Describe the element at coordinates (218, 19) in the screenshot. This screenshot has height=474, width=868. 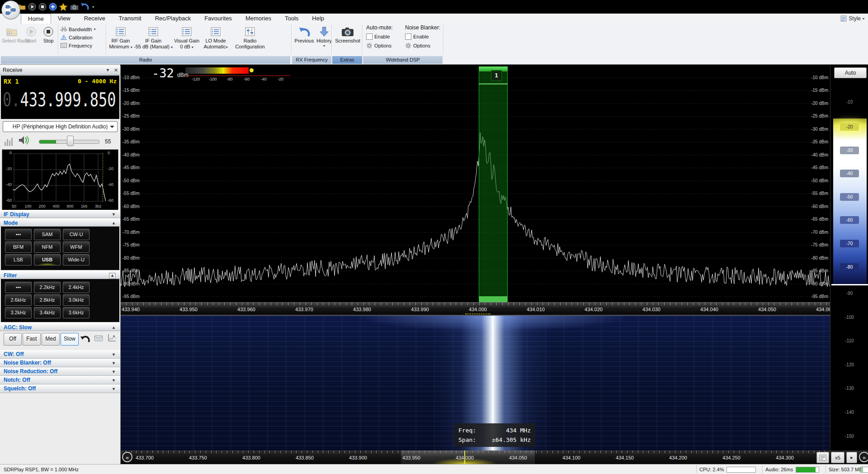
I see `tab-favourites: Favourites` at that location.